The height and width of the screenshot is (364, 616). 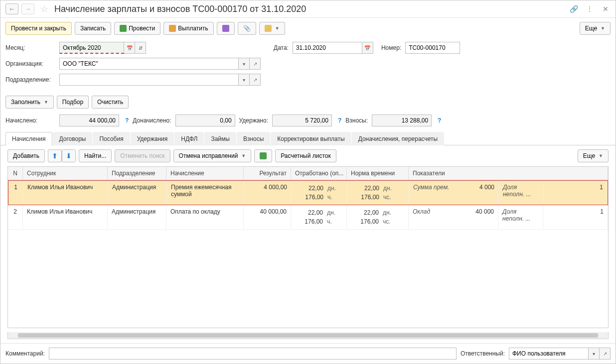 What do you see at coordinates (29, 138) in the screenshot?
I see `tab-accruals: Начисления` at bounding box center [29, 138].